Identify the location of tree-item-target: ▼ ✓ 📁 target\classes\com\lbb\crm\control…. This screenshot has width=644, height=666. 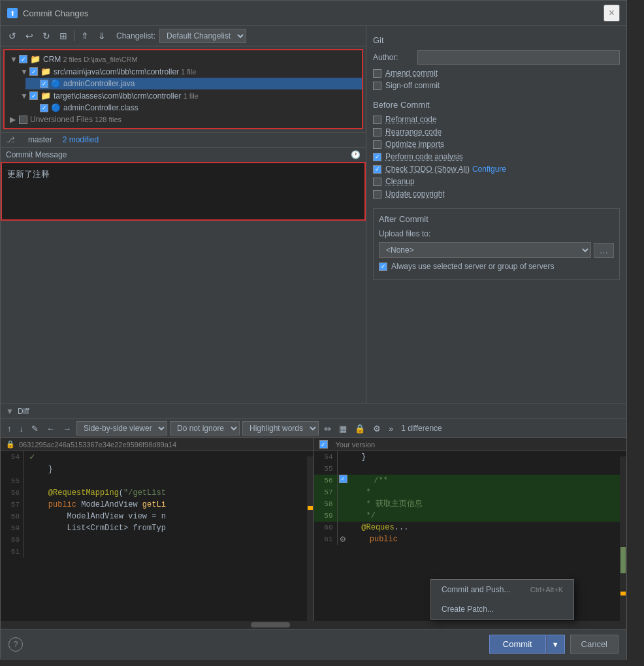
(188, 95).